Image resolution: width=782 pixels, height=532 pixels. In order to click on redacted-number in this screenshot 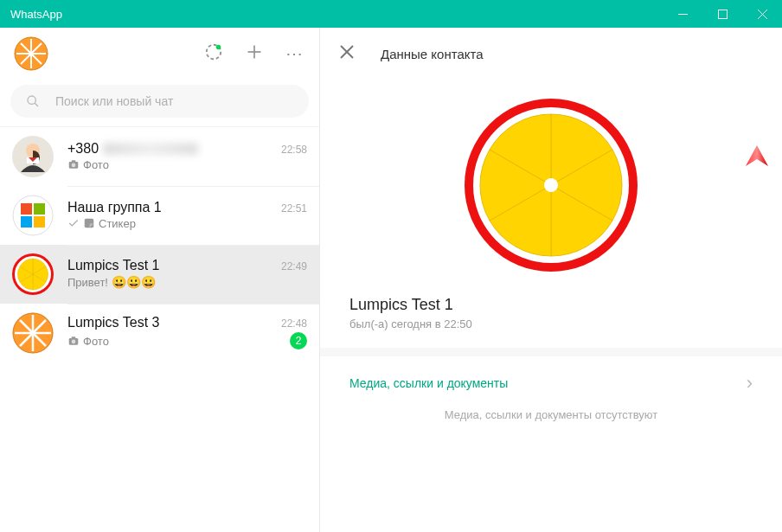, I will do `click(151, 149)`.